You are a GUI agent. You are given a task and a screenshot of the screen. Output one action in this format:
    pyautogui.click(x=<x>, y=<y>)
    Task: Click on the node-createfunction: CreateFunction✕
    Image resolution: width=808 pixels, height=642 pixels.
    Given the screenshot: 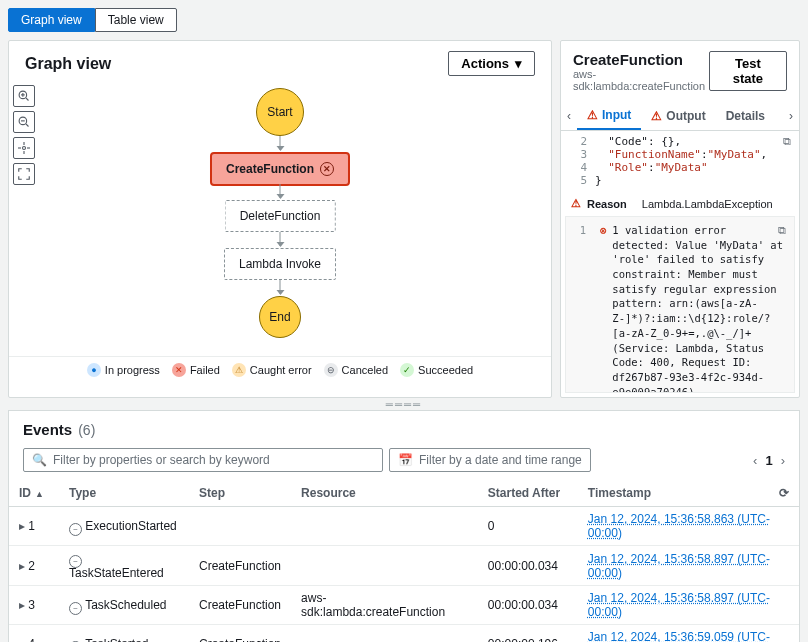 What is the action you would take?
    pyautogui.click(x=280, y=169)
    